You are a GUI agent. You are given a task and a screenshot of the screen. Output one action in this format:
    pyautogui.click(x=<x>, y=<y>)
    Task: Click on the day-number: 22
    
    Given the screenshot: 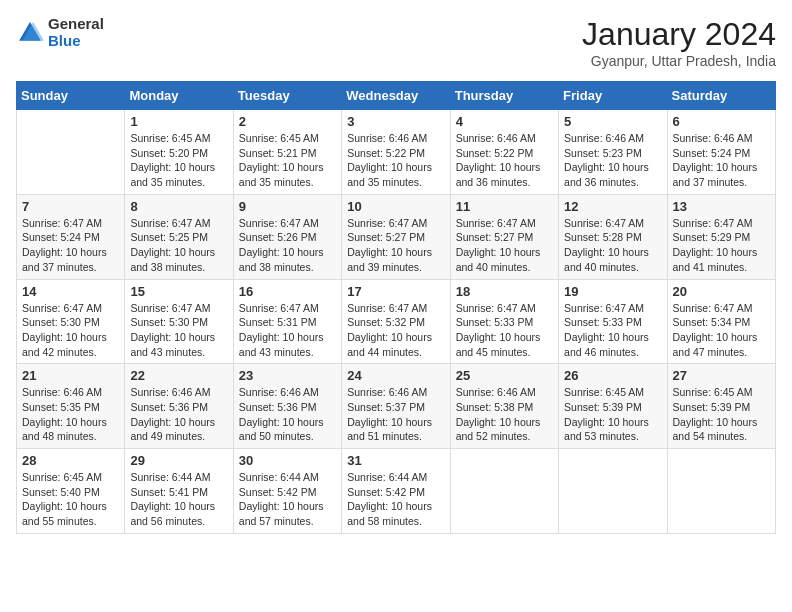 What is the action you would take?
    pyautogui.click(x=178, y=376)
    